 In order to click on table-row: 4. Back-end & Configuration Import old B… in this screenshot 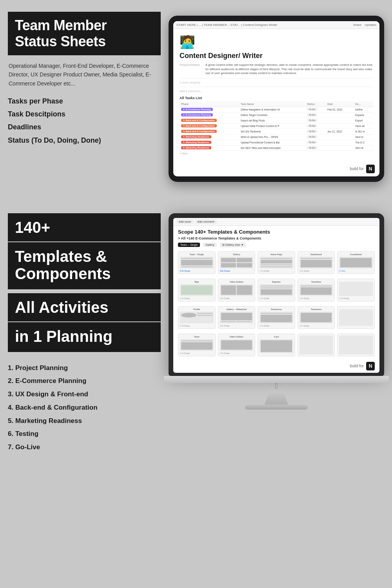, I will do `click(276, 120)`.